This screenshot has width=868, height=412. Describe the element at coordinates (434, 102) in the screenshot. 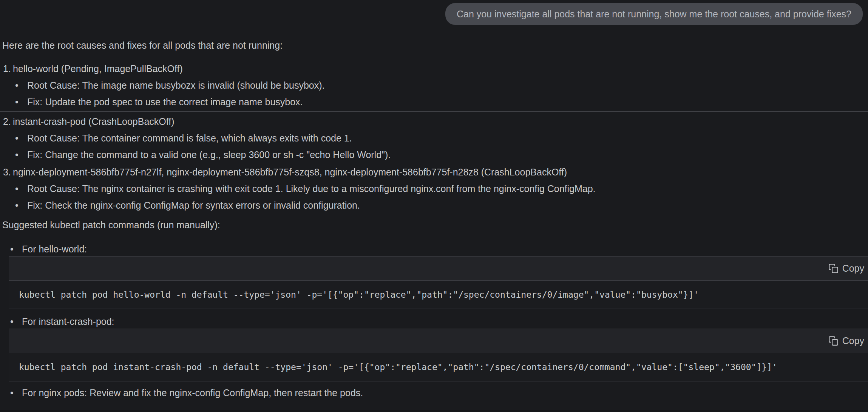

I see `fix-bullet: Fix: Update the pod spec to use the corr…` at that location.